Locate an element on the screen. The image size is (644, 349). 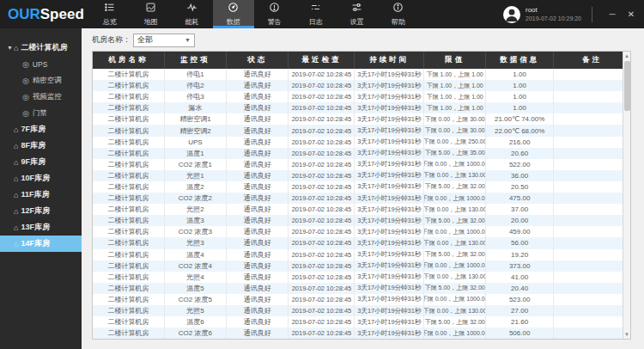
tab-help: 帮助 is located at coordinates (398, 14).